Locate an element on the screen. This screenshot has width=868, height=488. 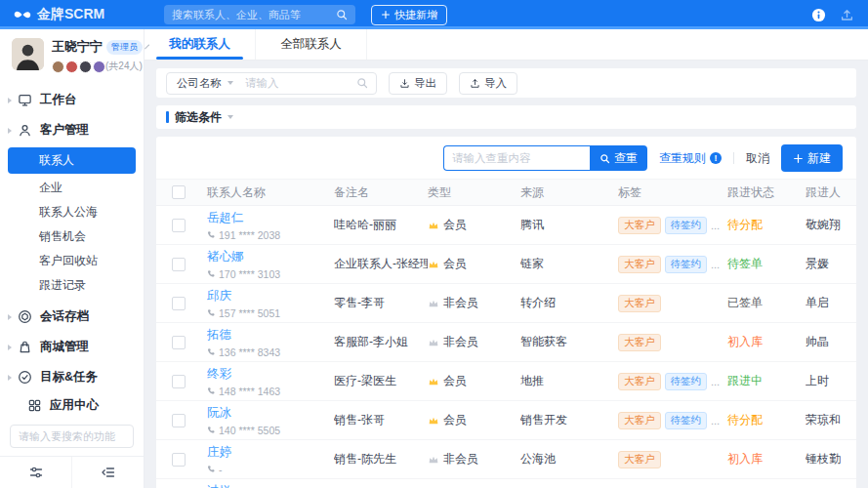
table-row: 岳超仁191 **** 2038哇哈哈-丽丽会员腾讯大客户待签约...待分配敬婉… is located at coordinates (506, 225).